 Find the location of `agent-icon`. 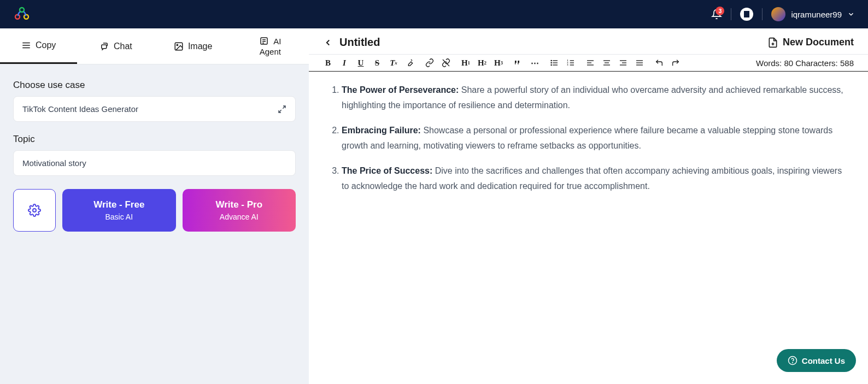

agent-icon is located at coordinates (264, 41).